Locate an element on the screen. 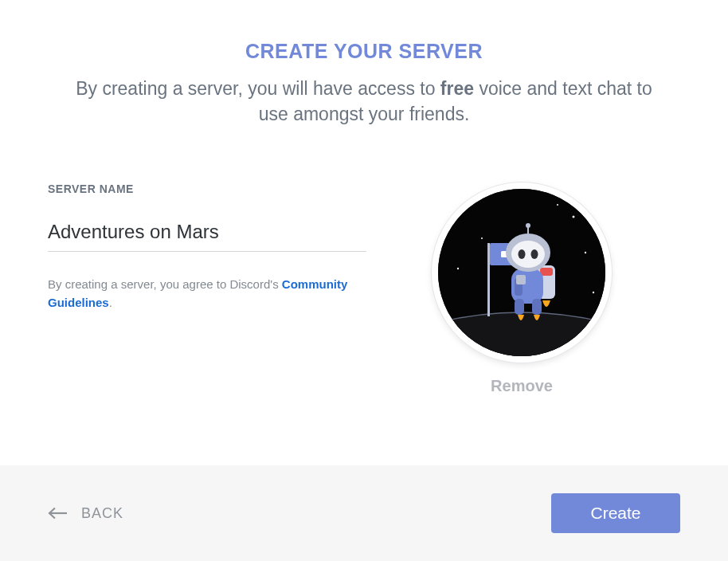 The image size is (728, 561). modal-subtitle: By creating a server, you will have acce… is located at coordinates (364, 101).